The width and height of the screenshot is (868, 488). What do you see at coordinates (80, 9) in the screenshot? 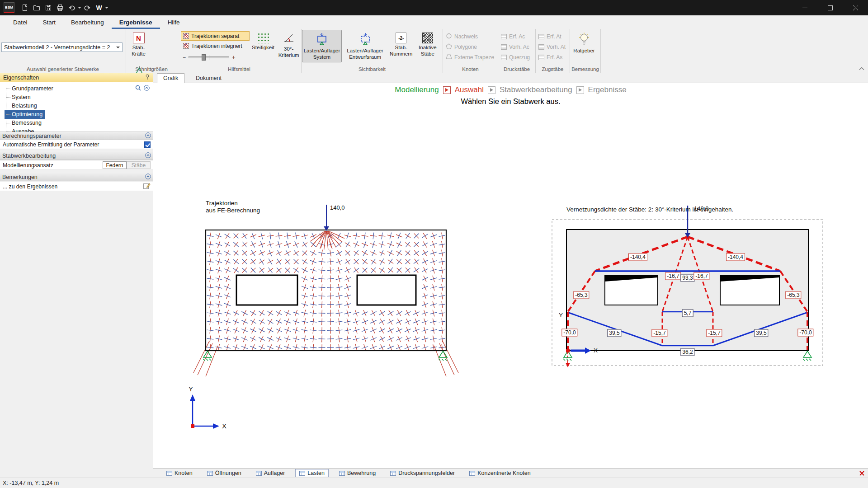
I see `undo-dropdown-icon` at bounding box center [80, 9].